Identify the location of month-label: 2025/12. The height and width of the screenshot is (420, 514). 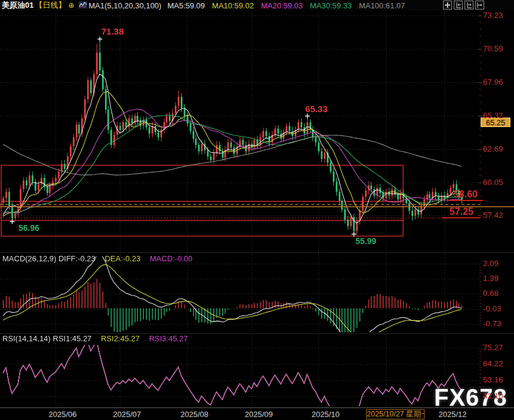
(453, 414).